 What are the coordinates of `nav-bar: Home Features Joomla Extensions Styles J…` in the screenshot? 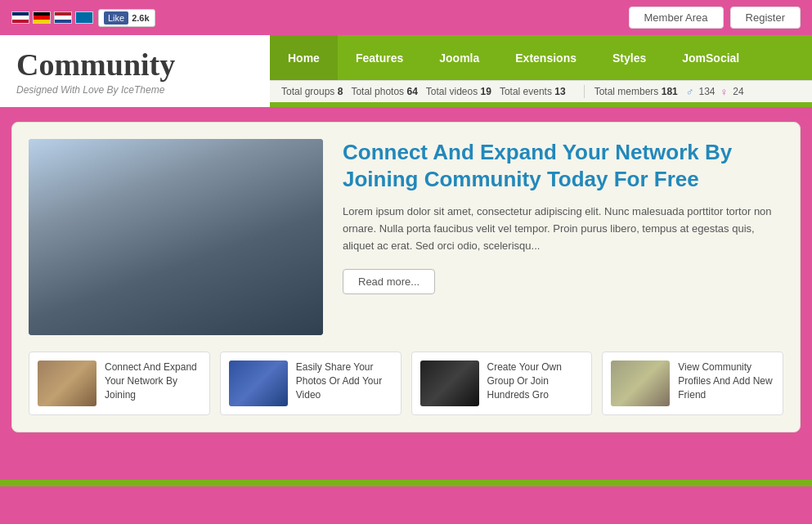 It's located at (541, 71).